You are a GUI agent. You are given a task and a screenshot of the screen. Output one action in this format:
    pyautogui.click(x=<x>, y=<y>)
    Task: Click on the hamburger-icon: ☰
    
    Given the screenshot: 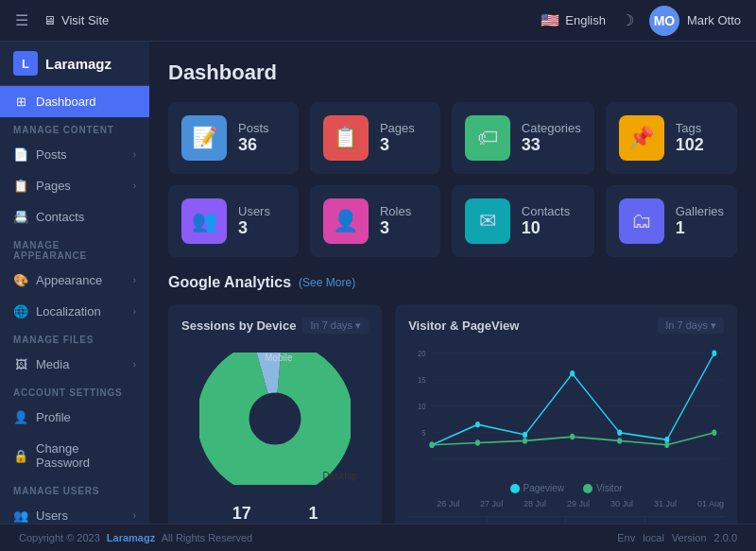 What is the action you would take?
    pyautogui.click(x=22, y=21)
    